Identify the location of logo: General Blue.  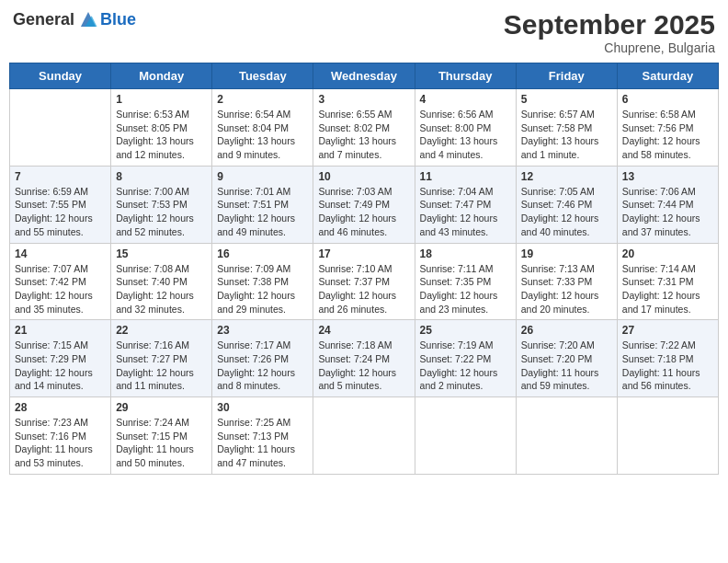
(74, 19).